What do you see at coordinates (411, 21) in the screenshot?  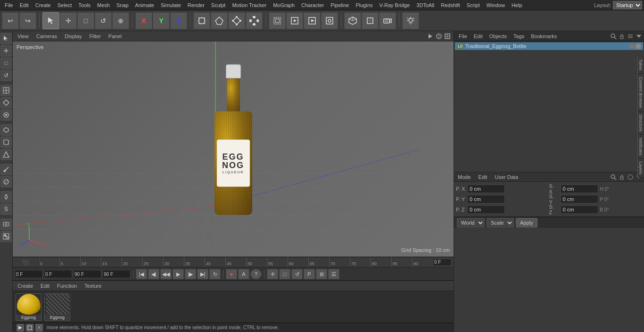 I see `light-button` at bounding box center [411, 21].